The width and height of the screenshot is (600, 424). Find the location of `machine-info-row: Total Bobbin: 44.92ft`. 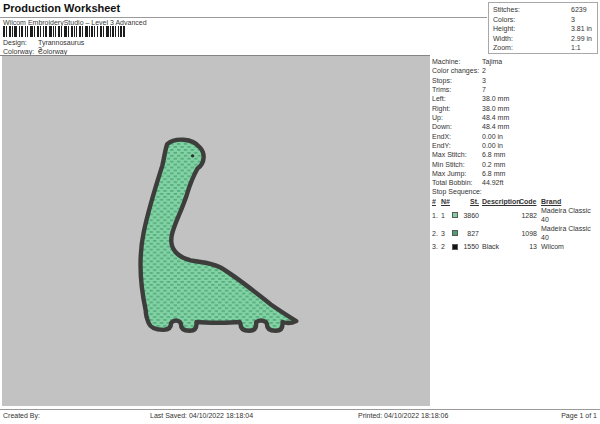

machine-info-row: Total Bobbin: 44.92ft is located at coordinates (515, 182).